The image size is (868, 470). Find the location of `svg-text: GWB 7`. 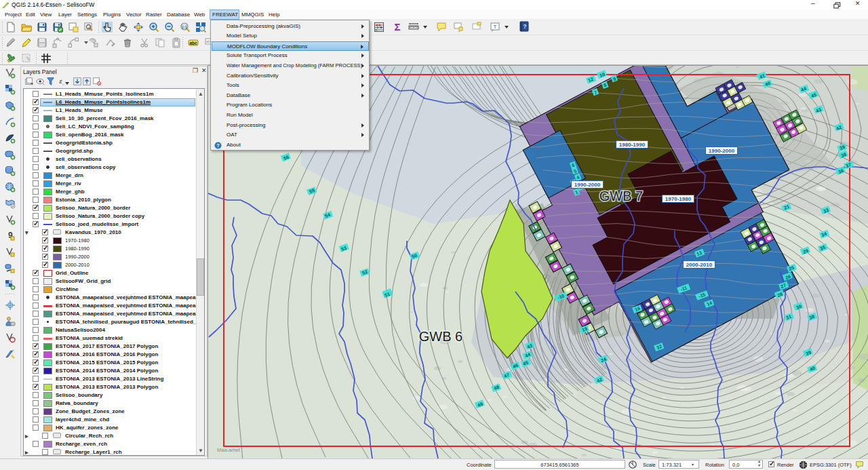

svg-text: GWB 7 is located at coordinates (621, 196).